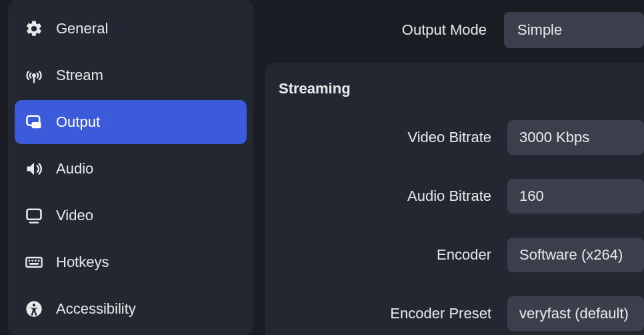 The height and width of the screenshot is (335, 644). I want to click on sidebar-item-hotkeys: Hotkeys, so click(131, 262).